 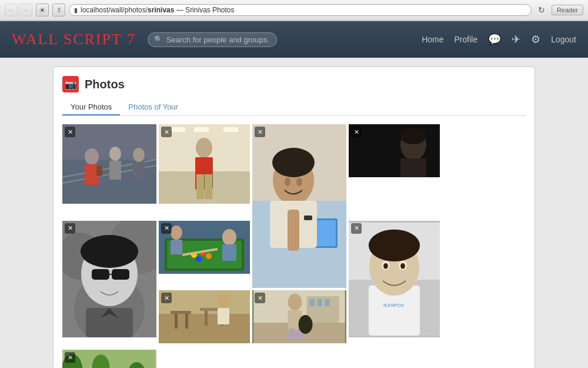 What do you see at coordinates (516, 39) in the screenshot?
I see `globe-icon: ✈` at bounding box center [516, 39].